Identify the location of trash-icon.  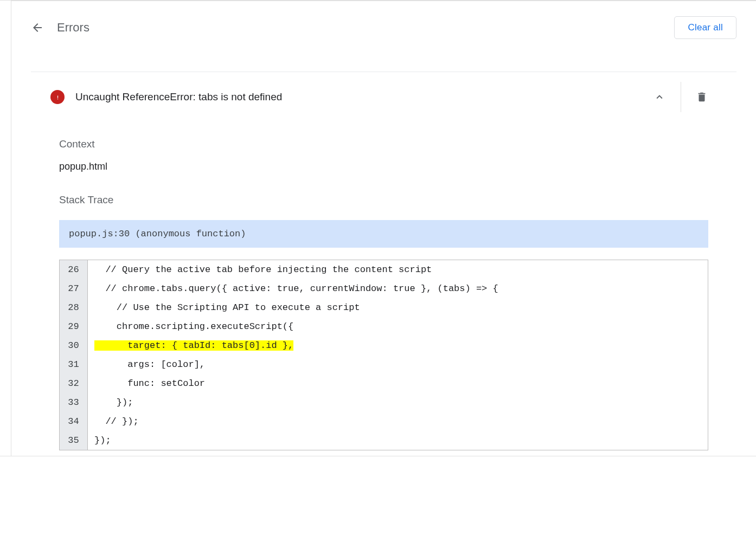
(702, 97).